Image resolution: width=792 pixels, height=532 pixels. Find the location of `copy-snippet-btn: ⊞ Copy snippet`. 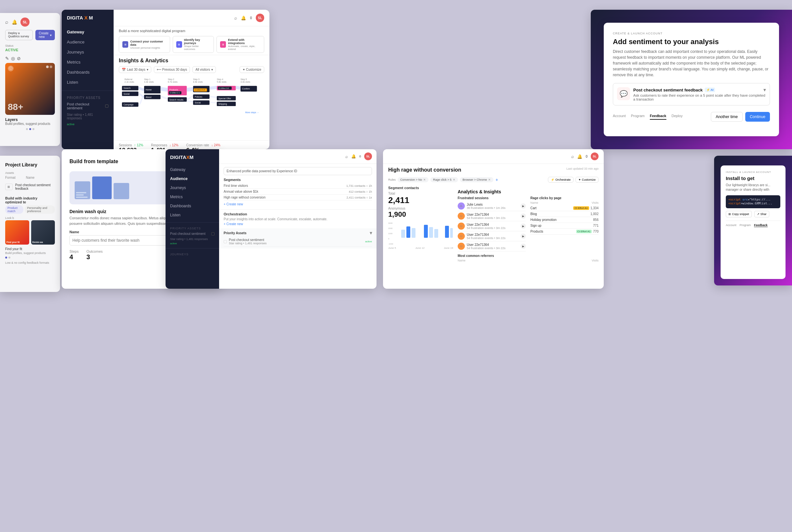

copy-snippet-btn: ⊞ Copy snippet is located at coordinates (739, 214).